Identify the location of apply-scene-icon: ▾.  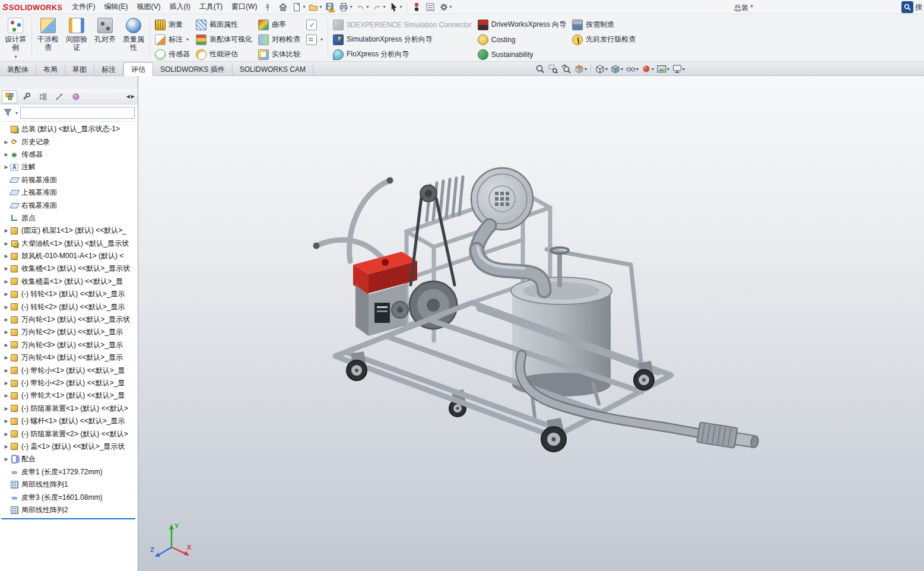
(663, 69).